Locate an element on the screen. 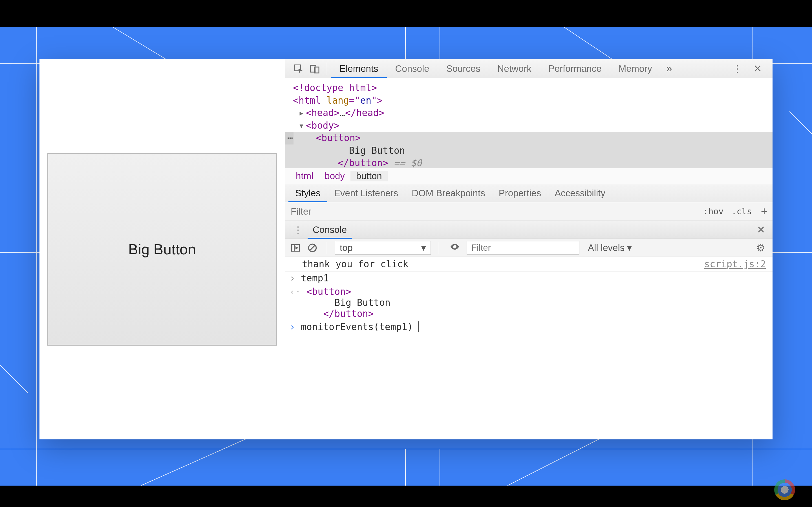 The height and width of the screenshot is (507, 812). tab-sources: Sources is located at coordinates (463, 68).